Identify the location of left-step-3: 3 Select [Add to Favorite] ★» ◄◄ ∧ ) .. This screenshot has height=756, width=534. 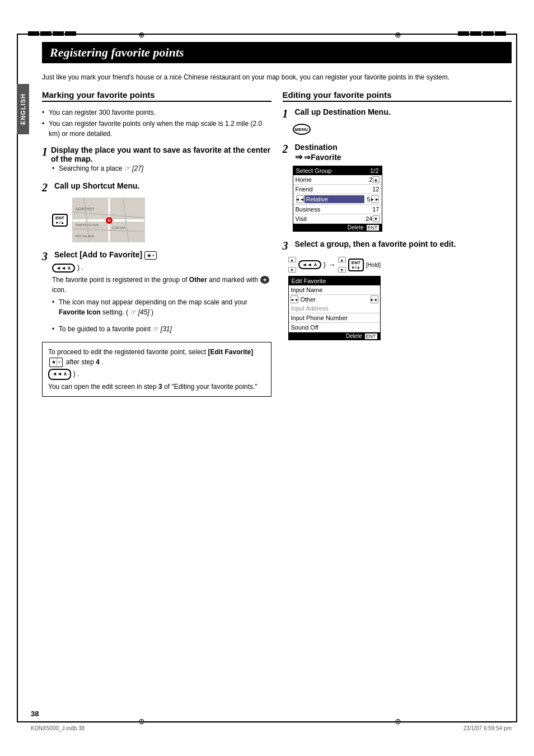
(157, 292).